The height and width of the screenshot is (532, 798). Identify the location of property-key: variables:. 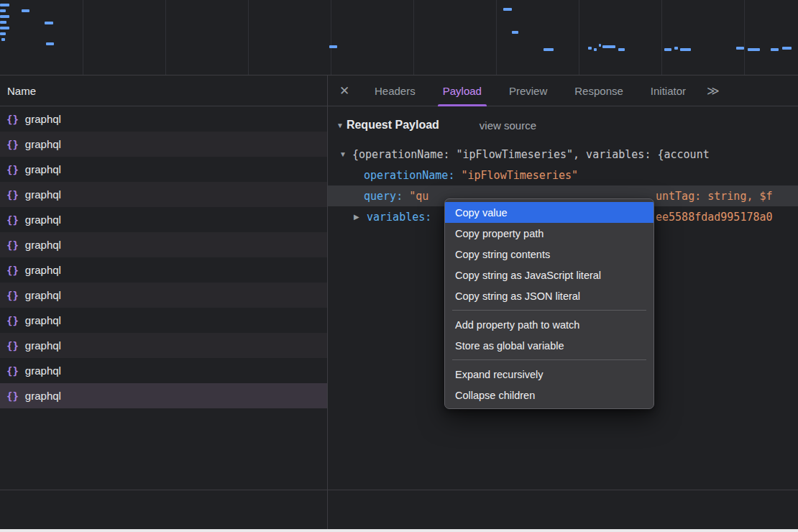
(399, 217).